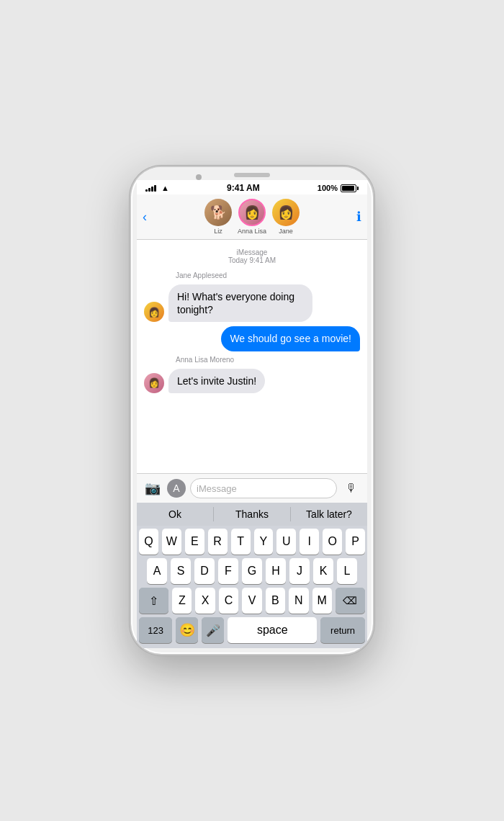 The image size is (504, 821). I want to click on status-left: ▲, so click(157, 188).